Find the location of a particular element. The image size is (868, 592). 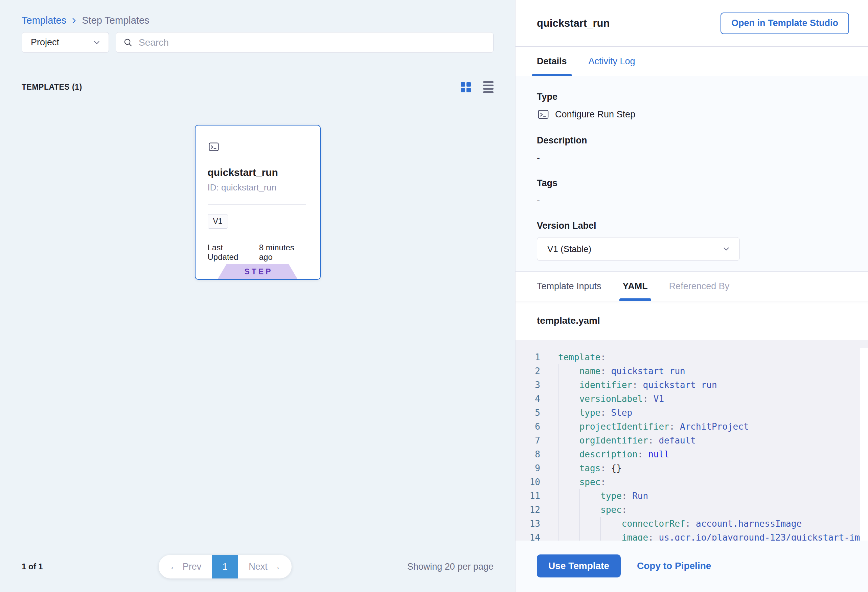

page-size-text: Showing 20 per page is located at coordinates (450, 567).